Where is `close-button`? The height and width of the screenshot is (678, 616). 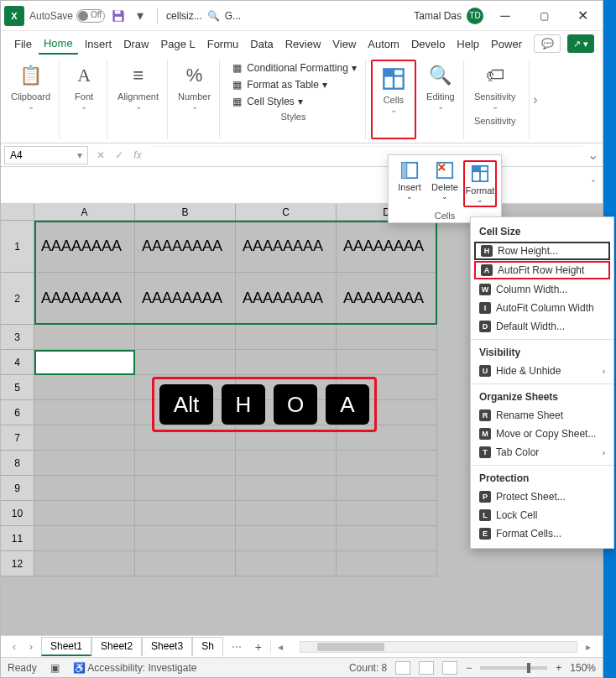
close-button is located at coordinates (582, 16).